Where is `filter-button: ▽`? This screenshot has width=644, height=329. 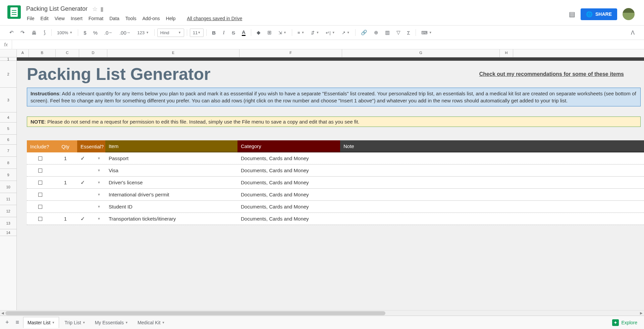
filter-button: ▽ is located at coordinates (398, 33).